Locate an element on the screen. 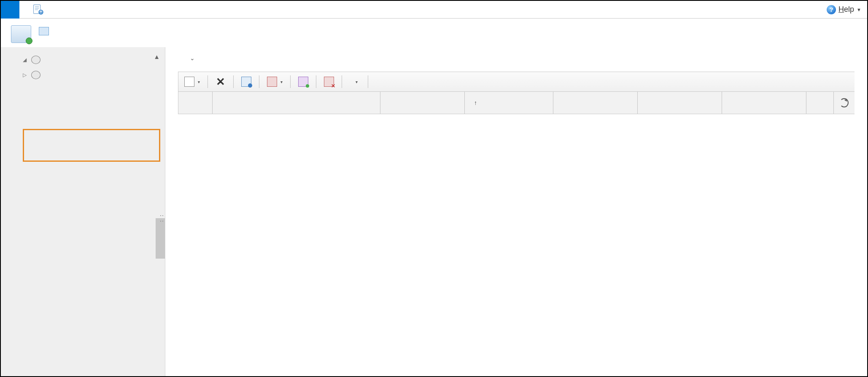  forms-grid: ↑ is located at coordinates (516, 103).